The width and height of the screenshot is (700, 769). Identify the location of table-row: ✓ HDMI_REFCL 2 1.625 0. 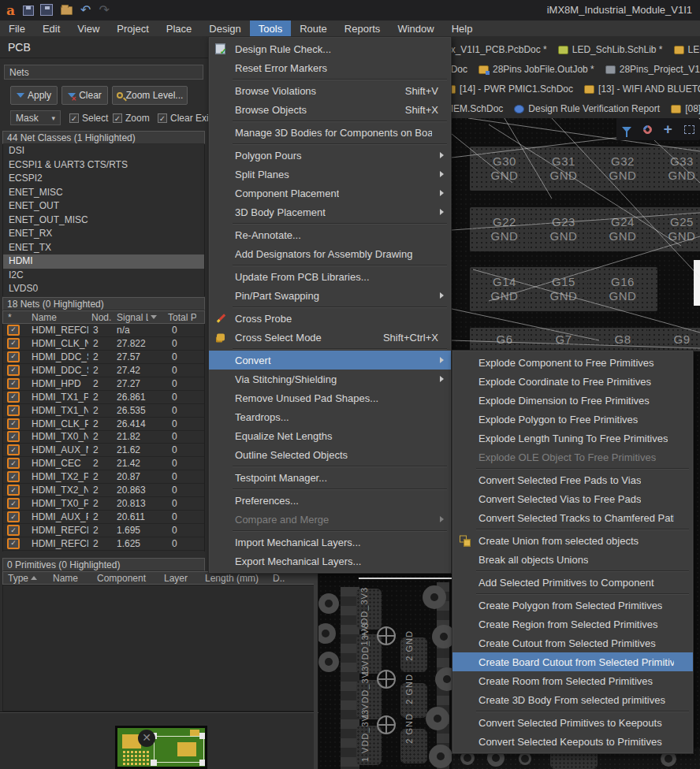
(104, 544).